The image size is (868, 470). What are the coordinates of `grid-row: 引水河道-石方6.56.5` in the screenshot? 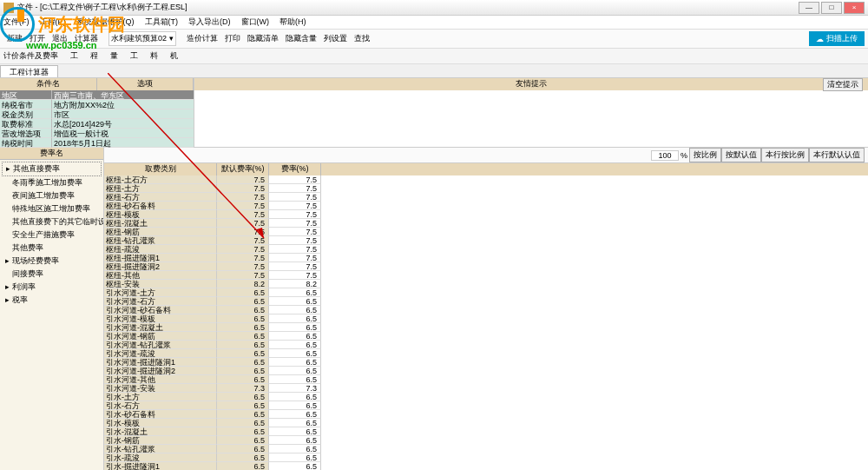 It's located at (486, 301).